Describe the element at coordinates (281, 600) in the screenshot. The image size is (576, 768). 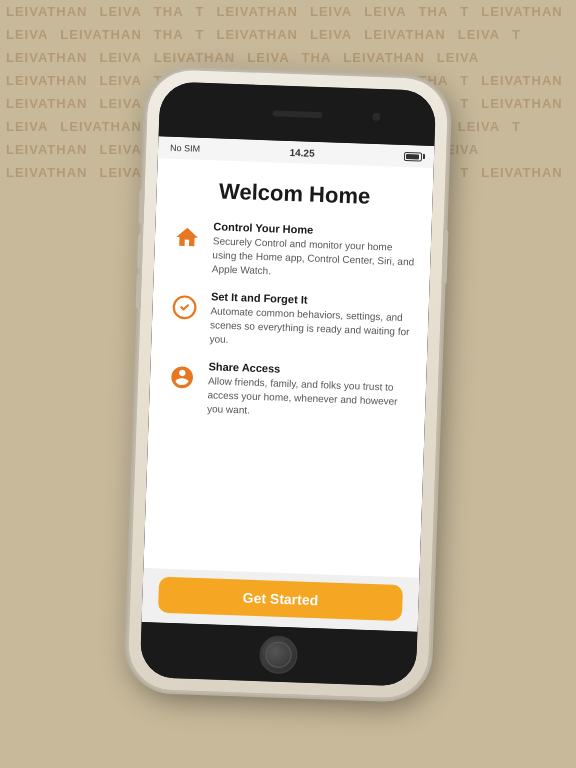
I see `bottom-area: Get Started` at that location.